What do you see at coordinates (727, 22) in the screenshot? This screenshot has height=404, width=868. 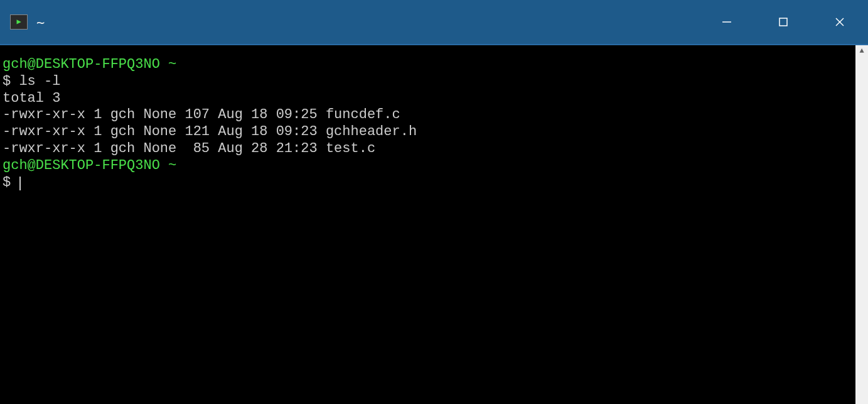 I see `minimize-button` at bounding box center [727, 22].